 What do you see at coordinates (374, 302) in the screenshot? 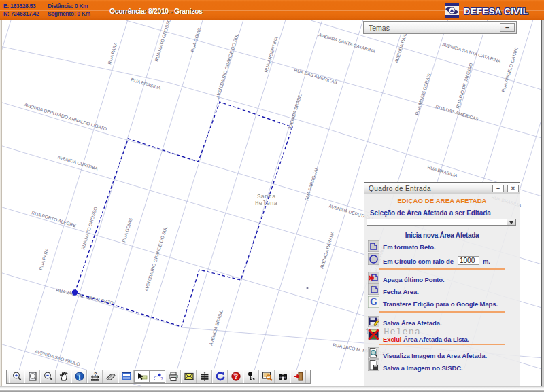
I see `svg-text: G` at bounding box center [374, 302].